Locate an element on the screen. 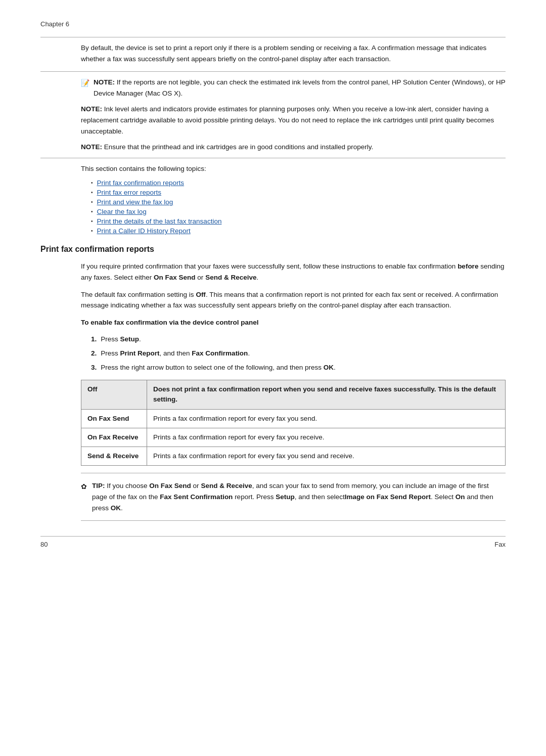  intro-paragraph: By default, the device is set to print a… is located at coordinates (293, 54).